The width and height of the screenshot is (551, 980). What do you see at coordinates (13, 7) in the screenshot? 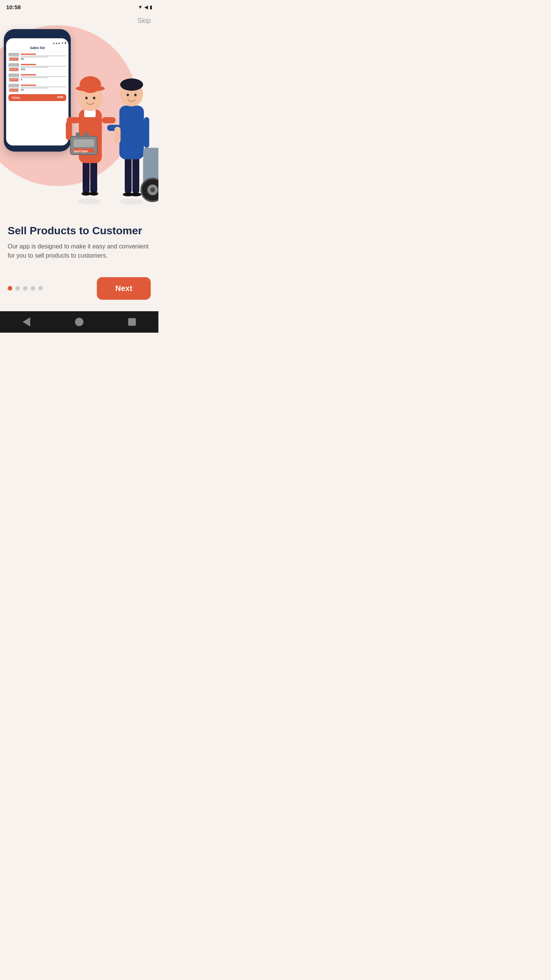
I see `status-time: 10:58` at bounding box center [13, 7].